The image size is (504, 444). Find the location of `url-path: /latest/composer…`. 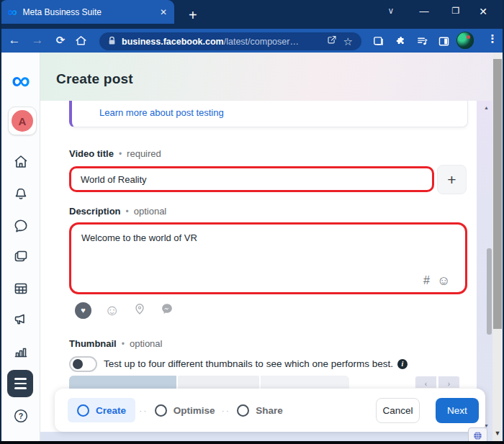

url-path: /latest/composer… is located at coordinates (261, 42).